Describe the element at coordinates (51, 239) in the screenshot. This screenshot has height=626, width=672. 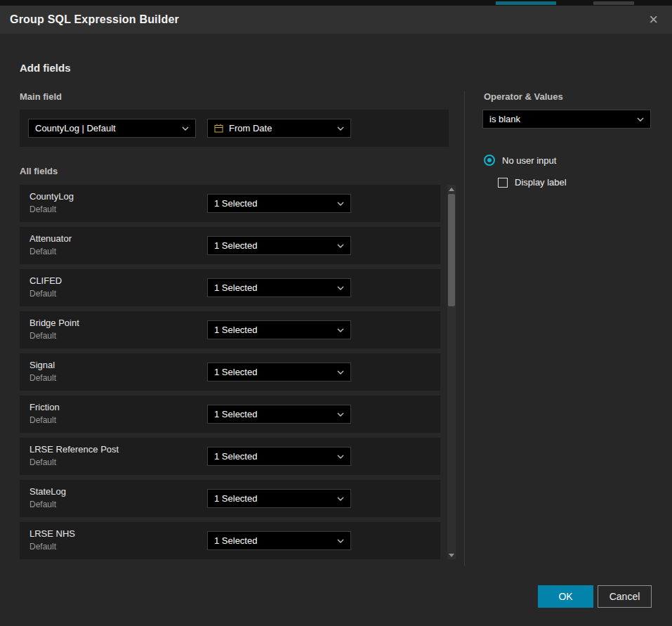
I see `field-name: Attenuator` at that location.